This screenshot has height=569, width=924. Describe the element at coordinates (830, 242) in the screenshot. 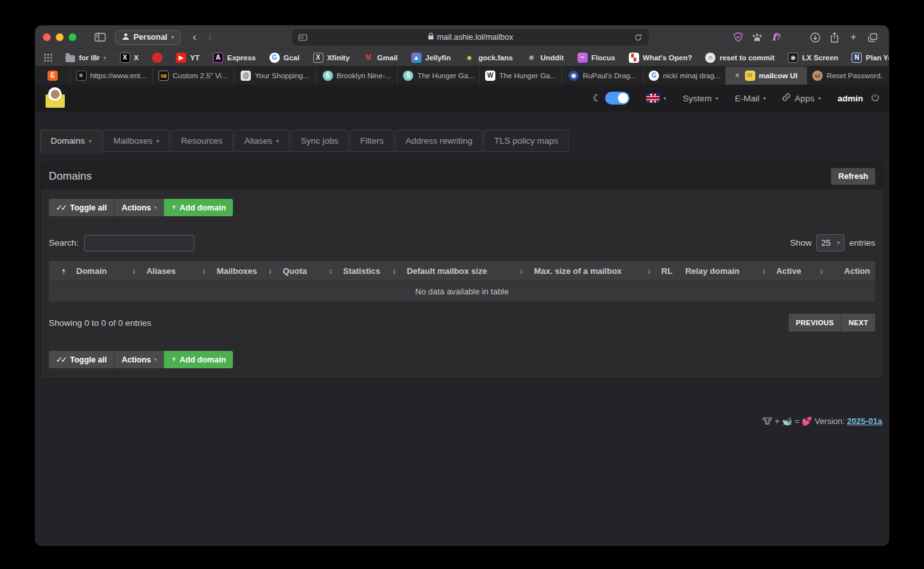

I see `page-size-select: 25 ▾` at that location.